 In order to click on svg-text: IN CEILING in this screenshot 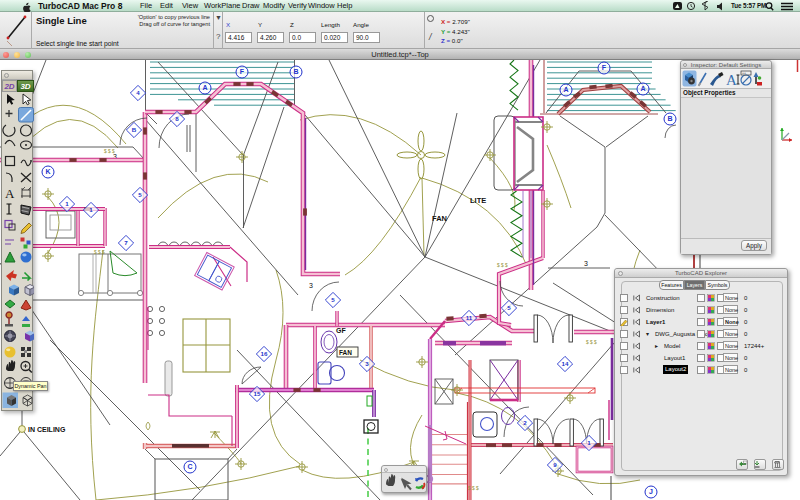, I will do `click(47, 430)`.